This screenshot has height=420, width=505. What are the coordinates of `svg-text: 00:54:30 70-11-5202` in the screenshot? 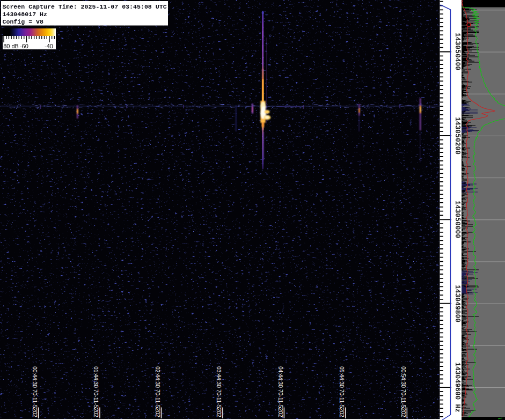 It's located at (404, 392).